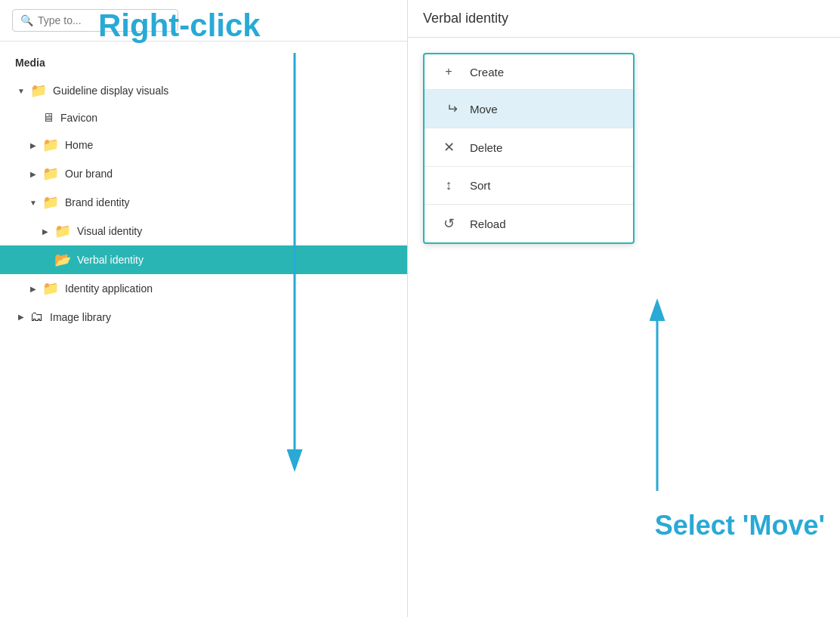  I want to click on move-label: Move, so click(483, 109).